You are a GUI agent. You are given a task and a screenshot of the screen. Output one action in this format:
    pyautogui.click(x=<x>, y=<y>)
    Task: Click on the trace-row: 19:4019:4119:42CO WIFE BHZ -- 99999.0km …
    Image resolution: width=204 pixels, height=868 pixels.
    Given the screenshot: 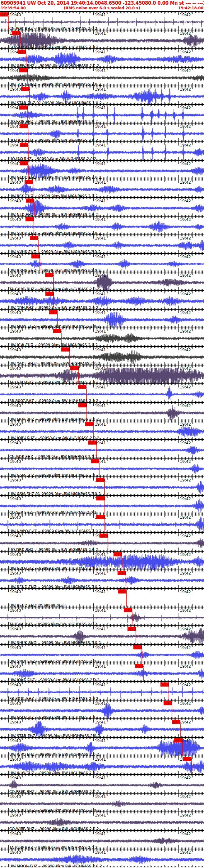 What is the action you would take?
    pyautogui.click(x=102, y=821)
    